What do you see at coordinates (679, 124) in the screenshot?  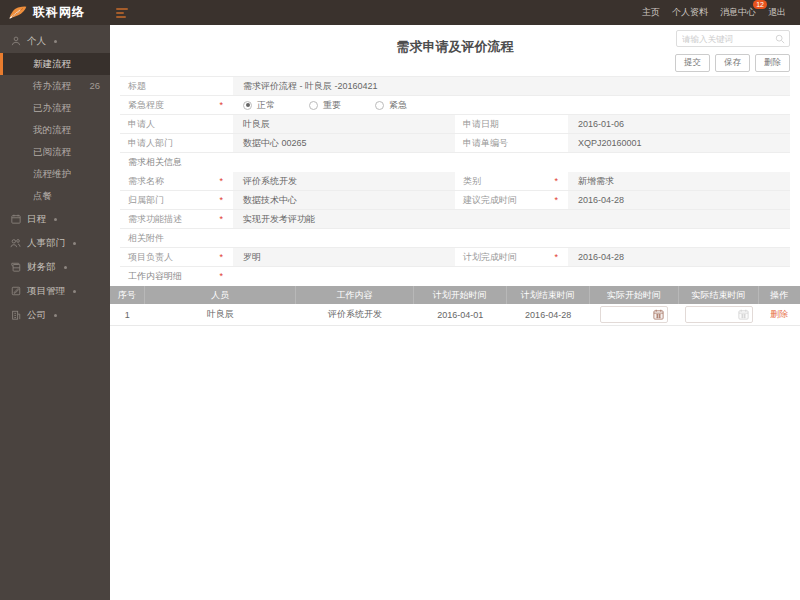 I see `apply-date-field-value: 2016-01-06` at bounding box center [679, 124].